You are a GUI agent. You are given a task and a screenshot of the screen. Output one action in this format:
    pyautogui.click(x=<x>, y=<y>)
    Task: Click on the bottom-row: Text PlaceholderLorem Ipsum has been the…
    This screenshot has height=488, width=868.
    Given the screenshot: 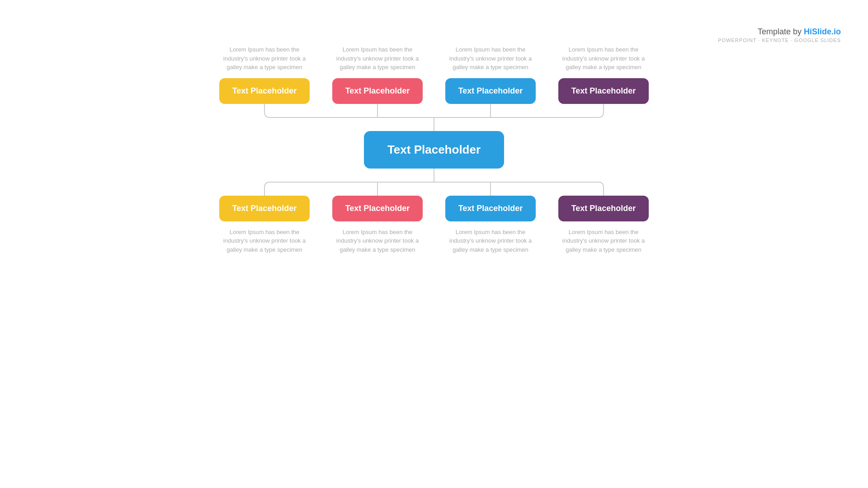 What is the action you would take?
    pyautogui.click(x=434, y=225)
    